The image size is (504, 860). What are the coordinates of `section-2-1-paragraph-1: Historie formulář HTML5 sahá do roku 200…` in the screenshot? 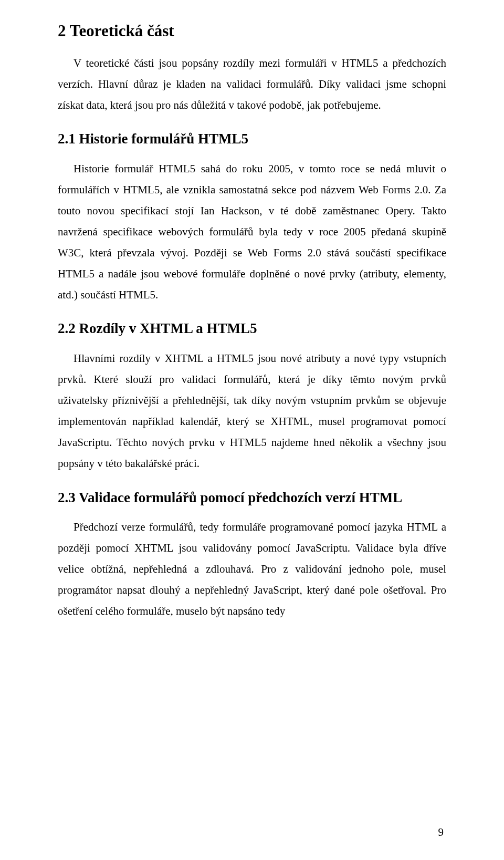 It's located at (252, 232).